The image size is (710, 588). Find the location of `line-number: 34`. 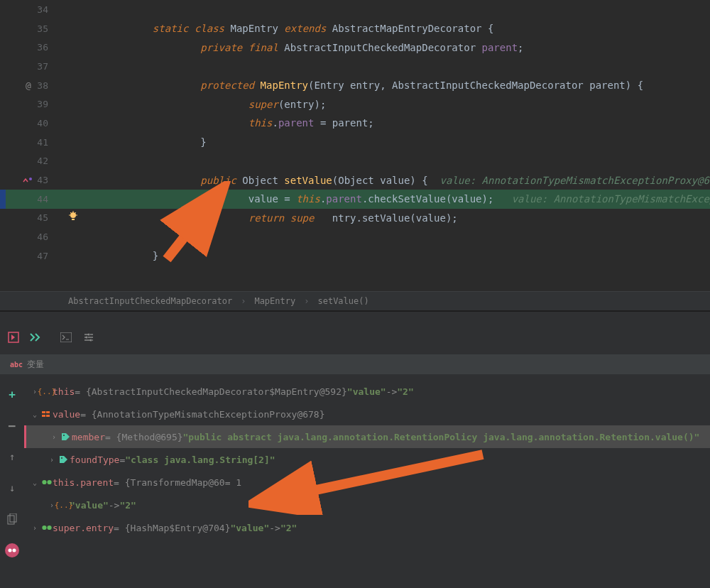

line-number: 34 is located at coordinates (28, 10).